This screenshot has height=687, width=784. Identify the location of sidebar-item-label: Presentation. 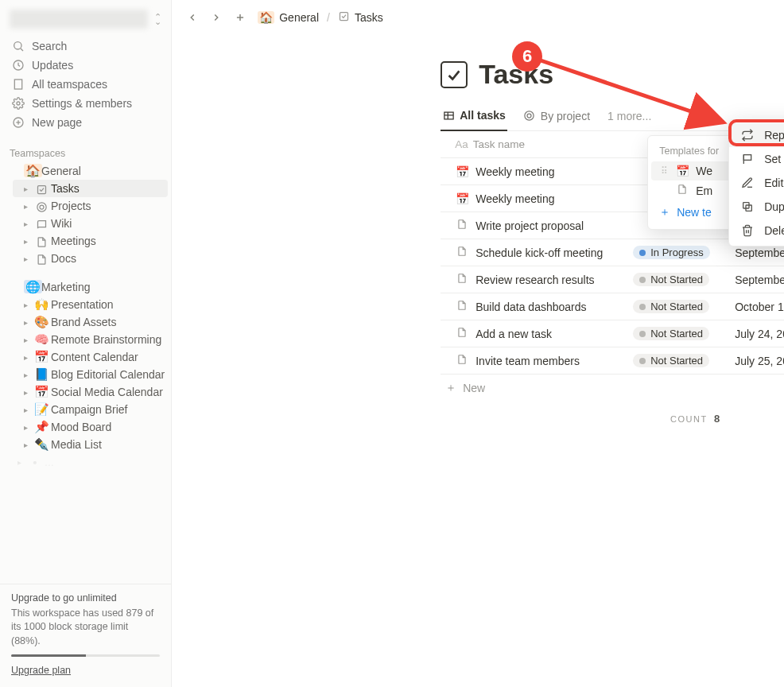
(108, 305).